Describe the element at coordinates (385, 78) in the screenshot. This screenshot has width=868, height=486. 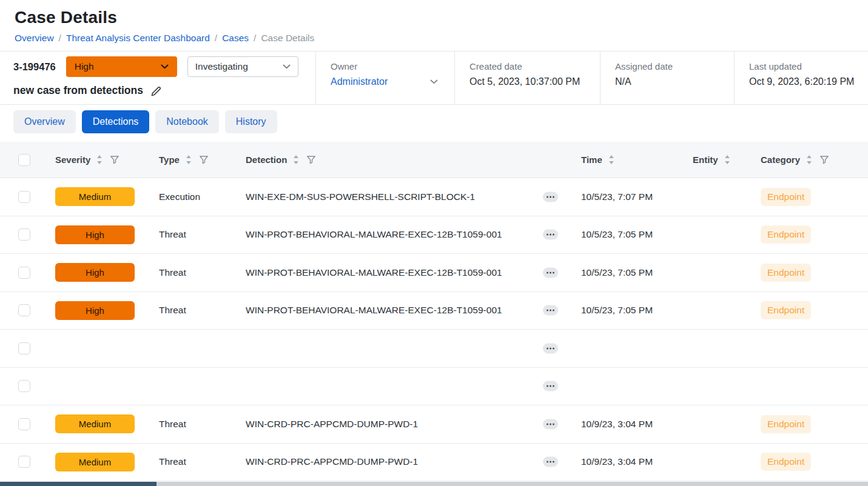
I see `case-field-owner: Owner Administrator` at that location.